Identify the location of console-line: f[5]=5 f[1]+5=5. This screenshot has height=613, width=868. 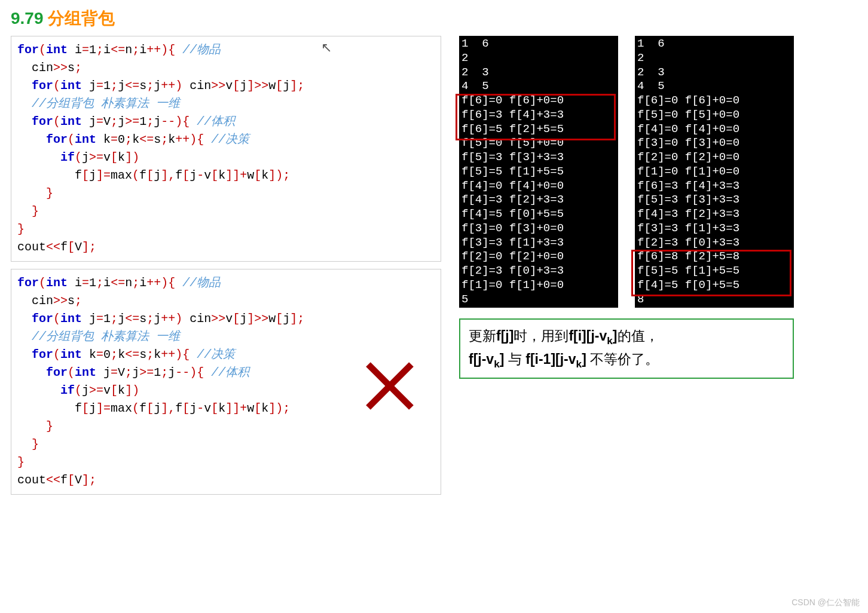
(539, 172).